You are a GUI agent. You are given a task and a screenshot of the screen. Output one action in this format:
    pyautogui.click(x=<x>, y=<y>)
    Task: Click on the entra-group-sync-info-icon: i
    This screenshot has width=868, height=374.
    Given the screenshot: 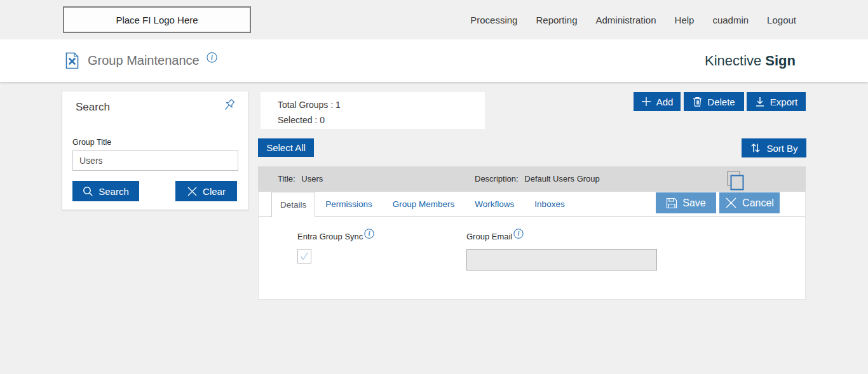 What is the action you would take?
    pyautogui.click(x=369, y=234)
    